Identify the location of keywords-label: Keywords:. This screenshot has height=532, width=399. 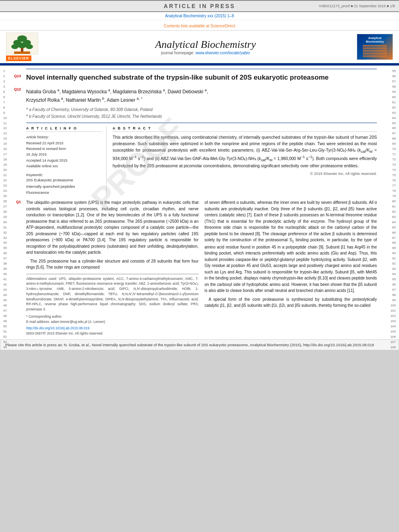
(64, 175).